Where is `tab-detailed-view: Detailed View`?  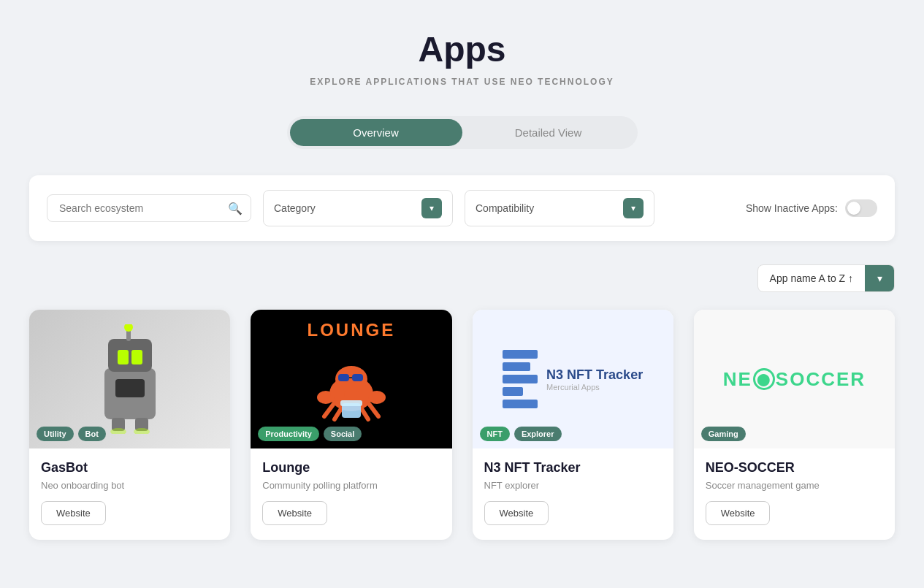
tab-detailed-view: Detailed View is located at coordinates (549, 133).